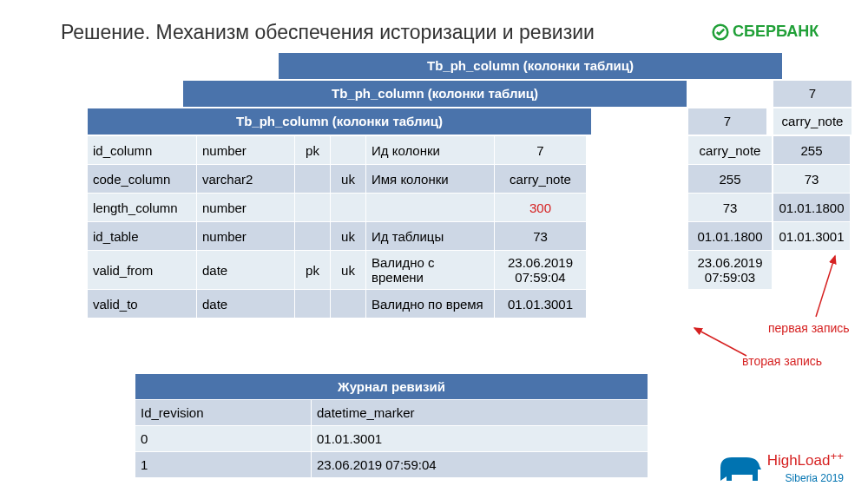 The width and height of the screenshot is (868, 499). What do you see at coordinates (337, 208) in the screenshot?
I see `table-row: length_column number 300` at bounding box center [337, 208].